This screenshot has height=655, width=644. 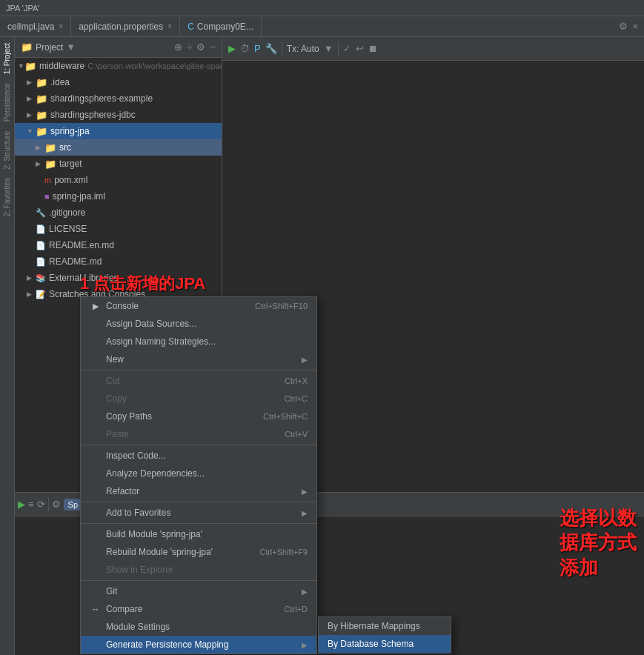 What do you see at coordinates (347, 49) in the screenshot?
I see `commit-icon: ✓` at bounding box center [347, 49].